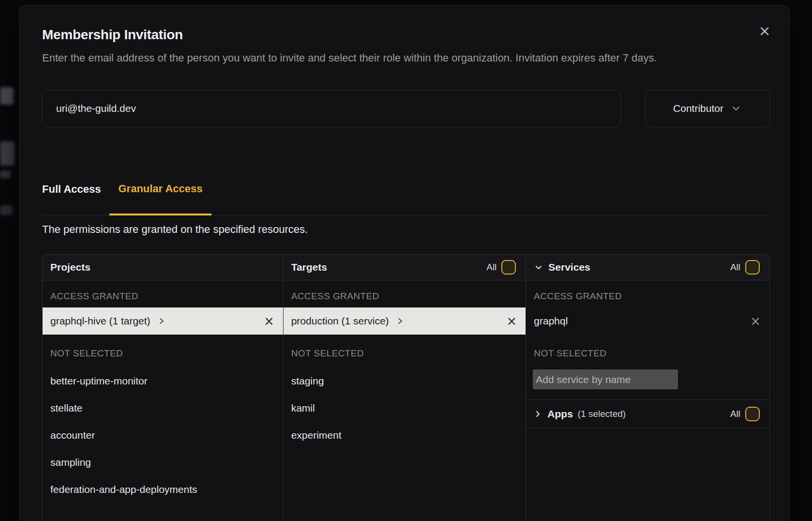 This screenshot has width=812, height=521. I want to click on services-all-checkbox, so click(752, 267).